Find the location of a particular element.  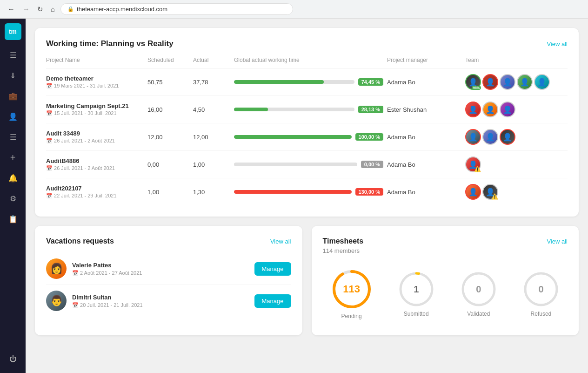

sidebar-item-download: ⇓ is located at coordinates (13, 75).